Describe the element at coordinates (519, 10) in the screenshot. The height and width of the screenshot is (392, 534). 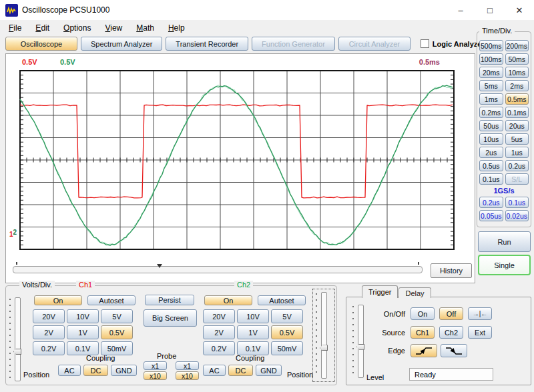
I see `close-button: ✕` at that location.